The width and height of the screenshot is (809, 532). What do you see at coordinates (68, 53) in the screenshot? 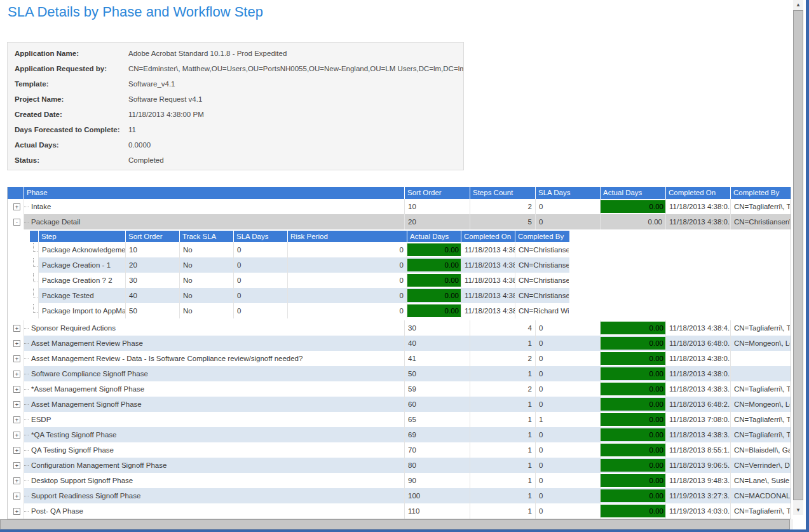
I see `info-field-label: Application Name:` at bounding box center [68, 53].